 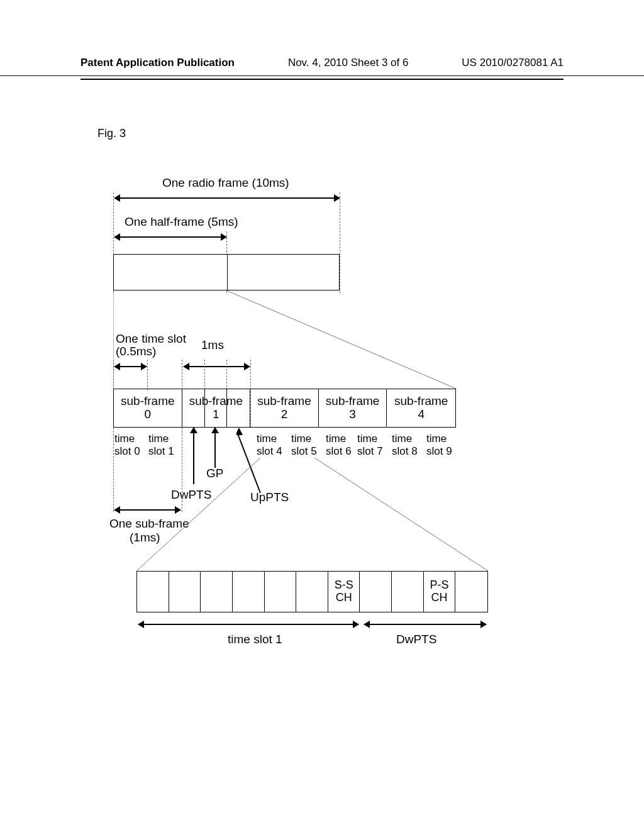 What do you see at coordinates (151, 339) in the screenshot?
I see `one-time-slot-label: One time slot` at bounding box center [151, 339].